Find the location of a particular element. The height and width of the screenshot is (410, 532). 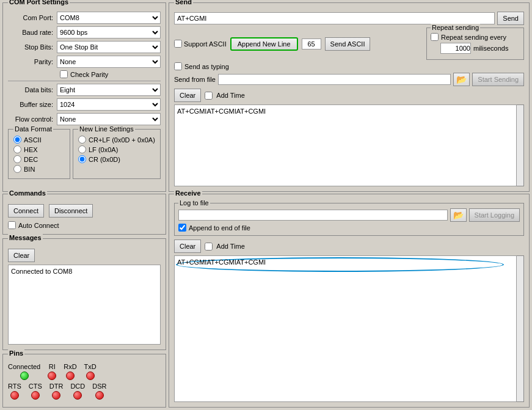

cr-label: CR (0x0D) is located at coordinates (104, 159).